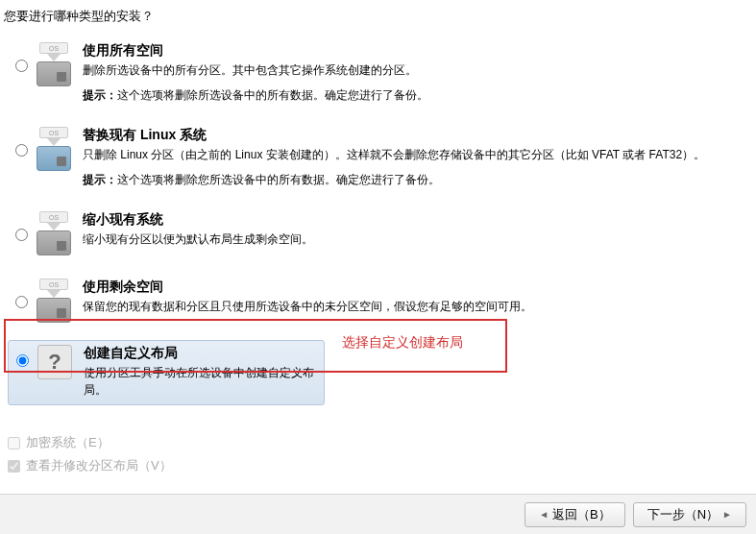  What do you see at coordinates (378, 514) in the screenshot?
I see `footer-navigation: 返回（B） 下一步（N）` at bounding box center [378, 514].